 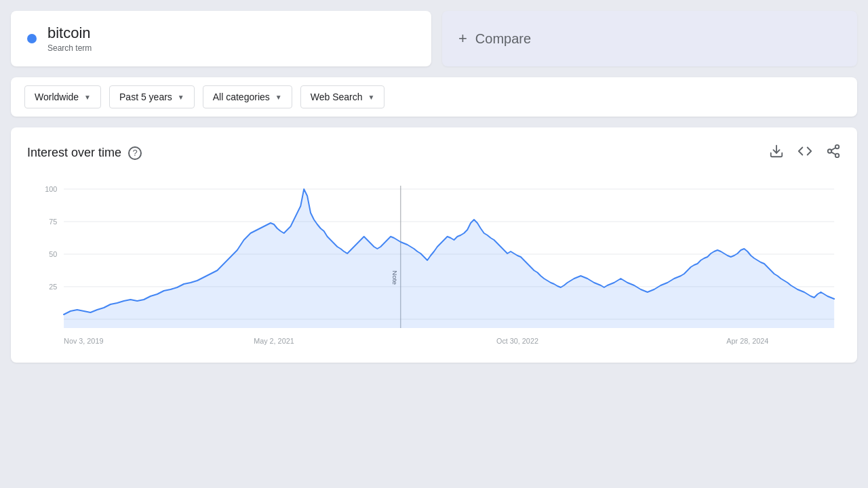 I want to click on time-filter: Past 5 years ▼, so click(x=152, y=97).